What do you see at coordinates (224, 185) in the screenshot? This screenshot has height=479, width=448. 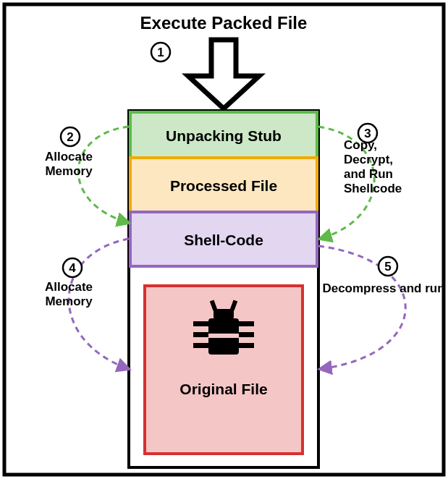 I see `label-processed-file: Processed File` at bounding box center [224, 185].